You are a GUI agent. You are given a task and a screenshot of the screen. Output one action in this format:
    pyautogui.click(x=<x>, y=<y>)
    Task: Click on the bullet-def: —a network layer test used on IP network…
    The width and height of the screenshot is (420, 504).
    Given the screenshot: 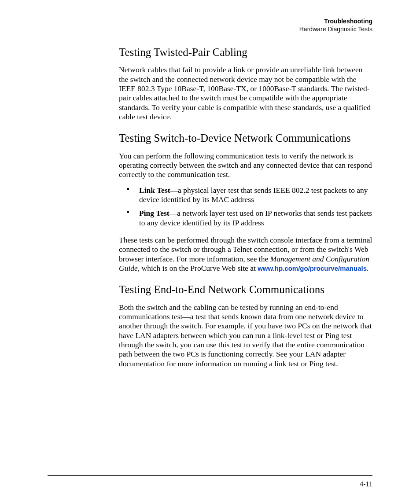 What is the action you would take?
    pyautogui.click(x=255, y=217)
    